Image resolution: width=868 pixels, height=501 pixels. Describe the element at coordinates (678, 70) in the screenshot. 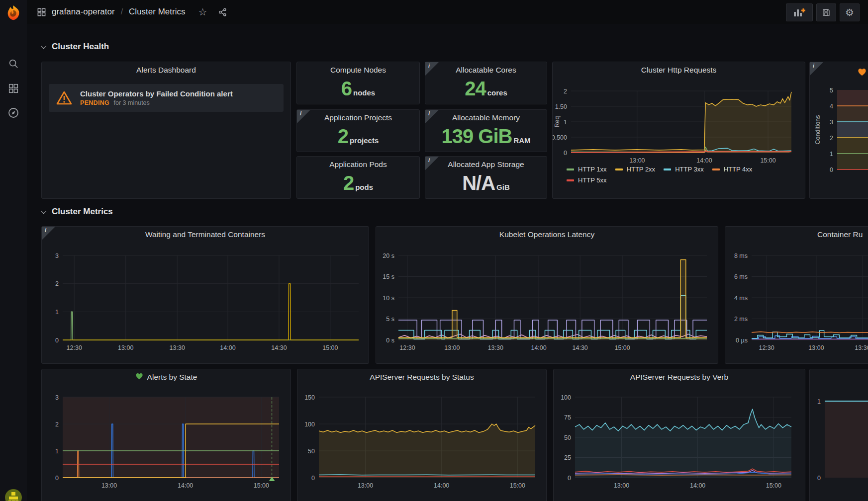

I see `panel-title: Cluster Http Requests` at that location.